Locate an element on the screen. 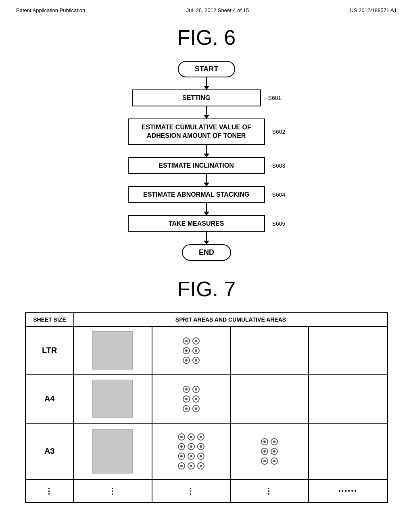  flowchart-s602-row: ESTIMATE CUMULATIVE VALUE OF ADHESION AM… is located at coordinates (206, 132).